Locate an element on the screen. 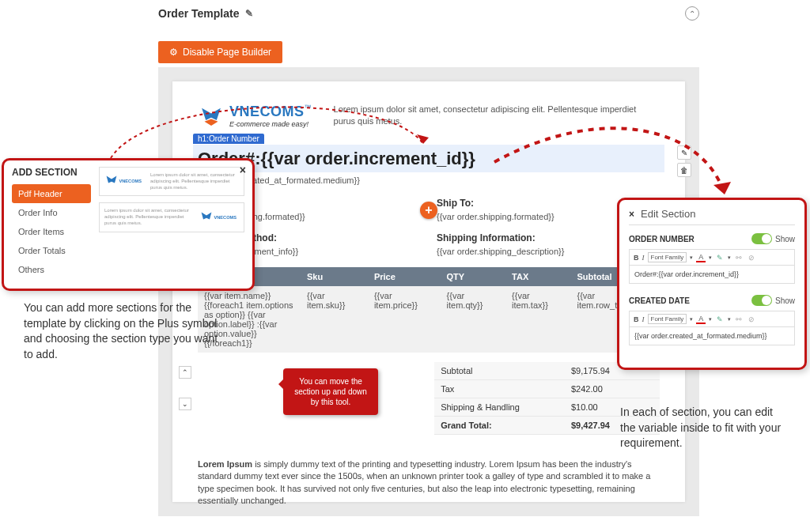 The image size is (810, 532). cell-qty: {{var item.qty}} is located at coordinates (473, 319).